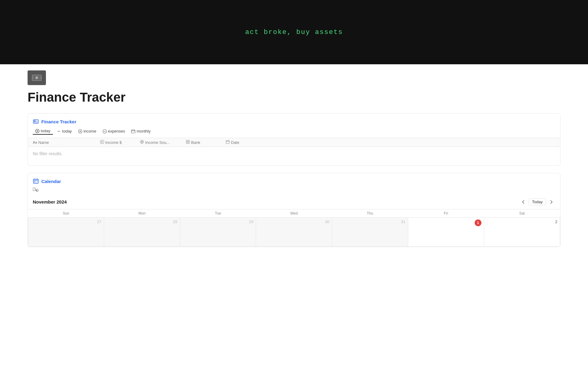  What do you see at coordinates (51, 181) in the screenshot?
I see `calendar-link: Calendar` at bounding box center [51, 181].